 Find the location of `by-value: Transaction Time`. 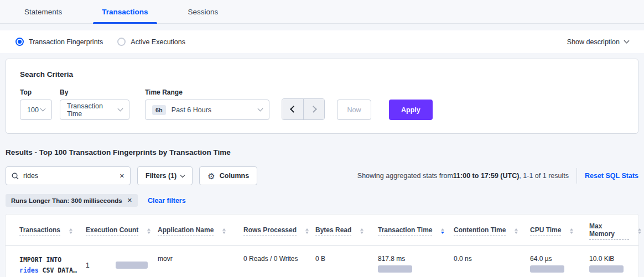

by-value: Transaction Time is located at coordinates (93, 110).